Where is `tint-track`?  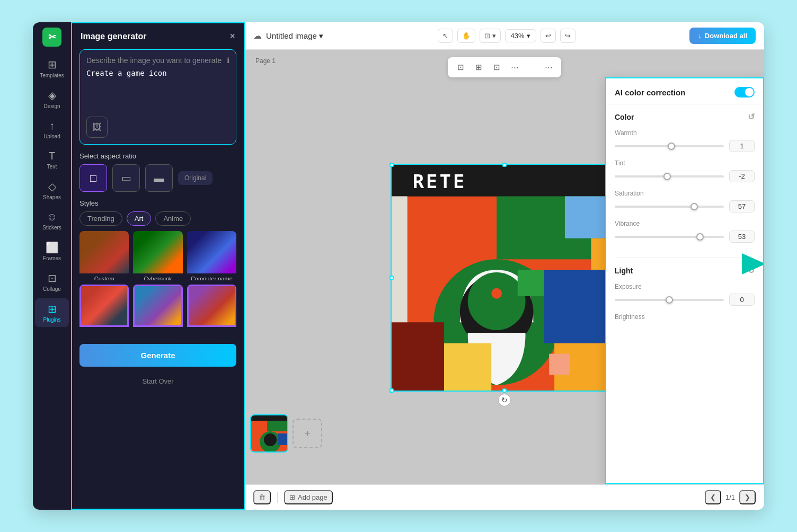 tint-track is located at coordinates (669, 176).